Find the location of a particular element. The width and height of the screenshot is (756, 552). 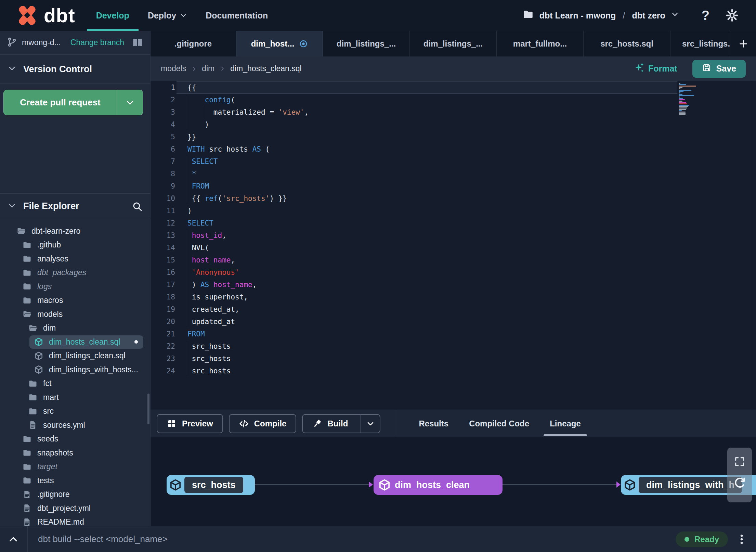

editor-minimap is located at coordinates (688, 99).